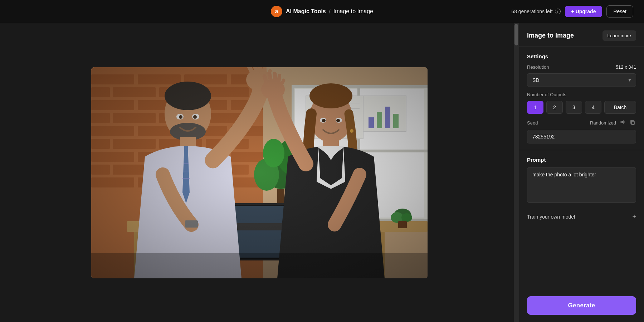  What do you see at coordinates (582, 185) in the screenshot?
I see `prompt-textarea: make the photo a lot brighter` at bounding box center [582, 185].